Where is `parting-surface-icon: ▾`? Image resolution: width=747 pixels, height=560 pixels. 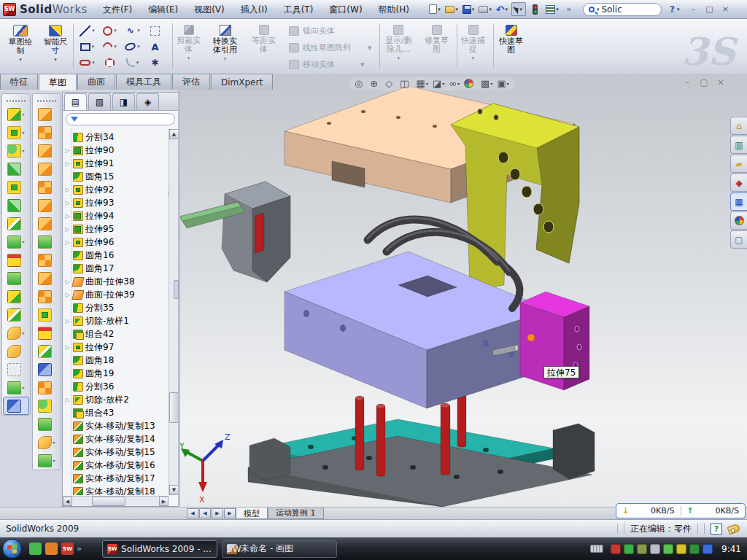
parting-surface-icon: ▾ is located at coordinates (47, 388).